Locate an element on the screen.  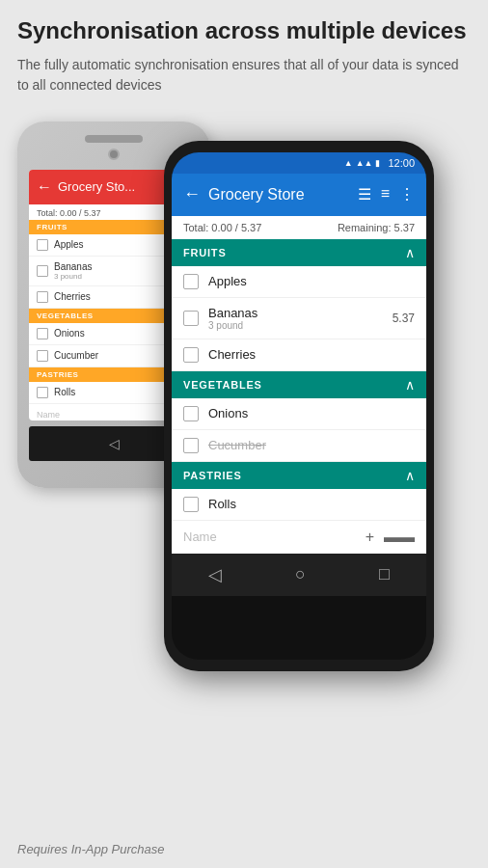
back-arrow-icon: ← is located at coordinates (44, 187).